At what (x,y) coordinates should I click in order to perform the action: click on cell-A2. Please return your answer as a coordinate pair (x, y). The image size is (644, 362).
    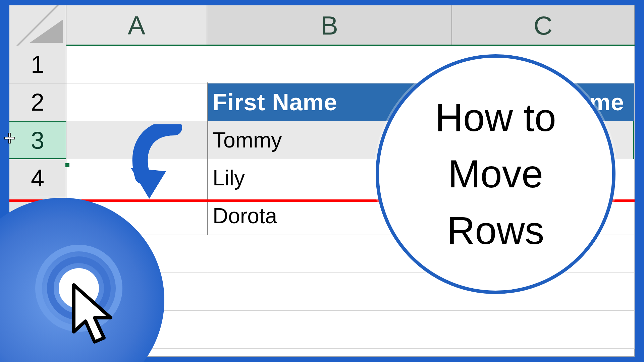
    Looking at the image, I should click on (137, 103).